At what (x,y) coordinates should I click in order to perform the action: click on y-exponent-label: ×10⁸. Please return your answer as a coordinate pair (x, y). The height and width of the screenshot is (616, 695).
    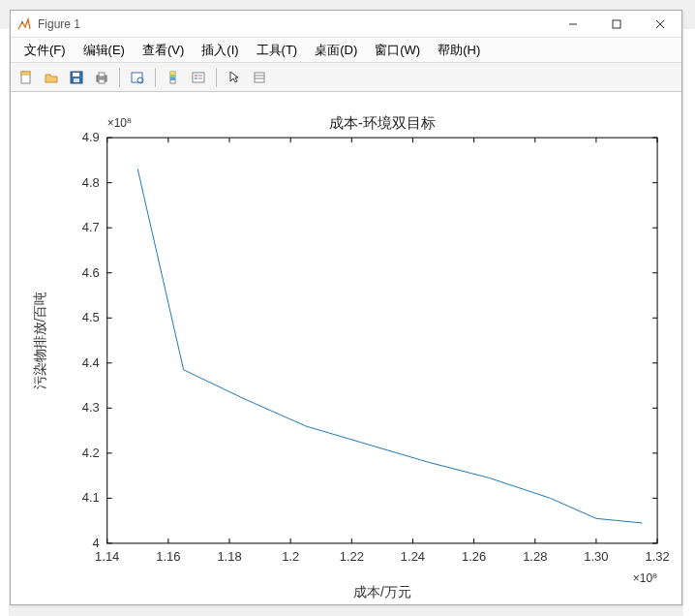
    Looking at the image, I should click on (120, 123).